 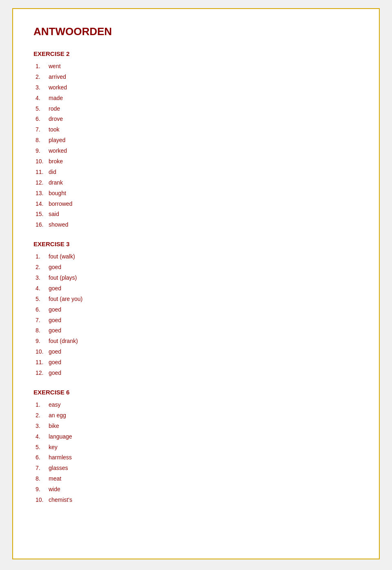 I want to click on list-item: 4.language, so click(x=197, y=437).